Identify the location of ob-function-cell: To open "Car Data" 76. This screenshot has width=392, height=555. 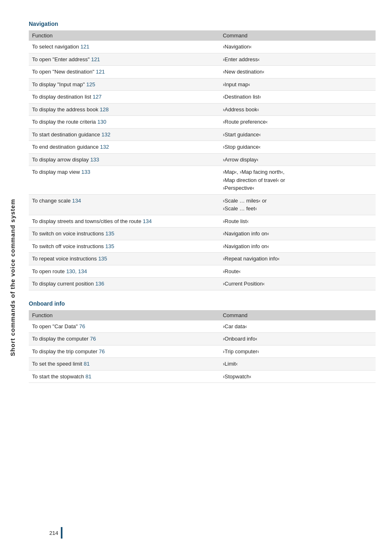
(124, 327).